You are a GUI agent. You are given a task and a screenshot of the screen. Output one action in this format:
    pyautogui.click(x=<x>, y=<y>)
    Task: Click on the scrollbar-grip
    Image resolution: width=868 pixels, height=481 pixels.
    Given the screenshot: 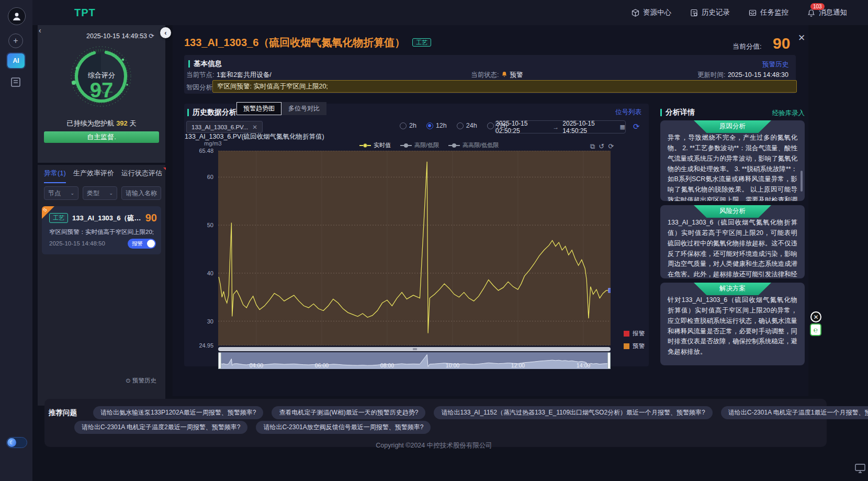 What is the action you would take?
    pyautogui.click(x=415, y=349)
    